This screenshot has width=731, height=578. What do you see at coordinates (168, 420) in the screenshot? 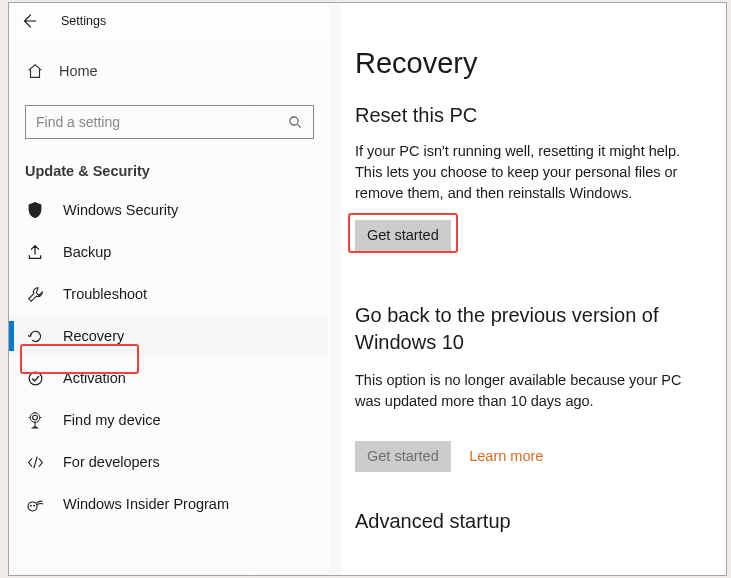
I see `nav-item-find-my-device: Find my device` at bounding box center [168, 420].